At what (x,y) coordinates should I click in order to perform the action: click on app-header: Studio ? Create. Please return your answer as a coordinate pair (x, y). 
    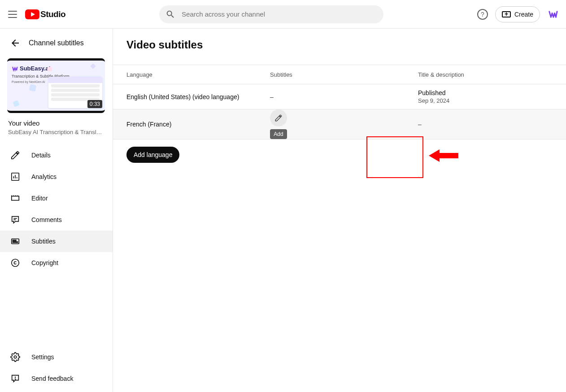
    Looking at the image, I should click on (283, 14).